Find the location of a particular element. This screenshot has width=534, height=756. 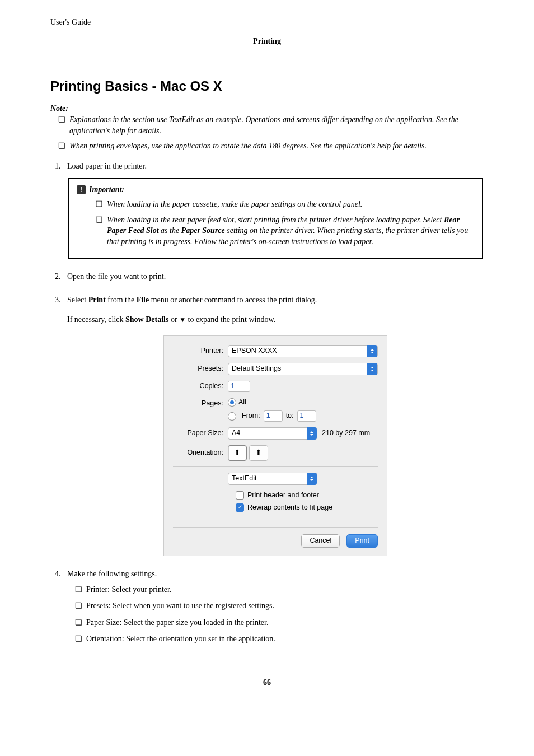

checkbox-header-row: Print header and footer is located at coordinates (307, 496).